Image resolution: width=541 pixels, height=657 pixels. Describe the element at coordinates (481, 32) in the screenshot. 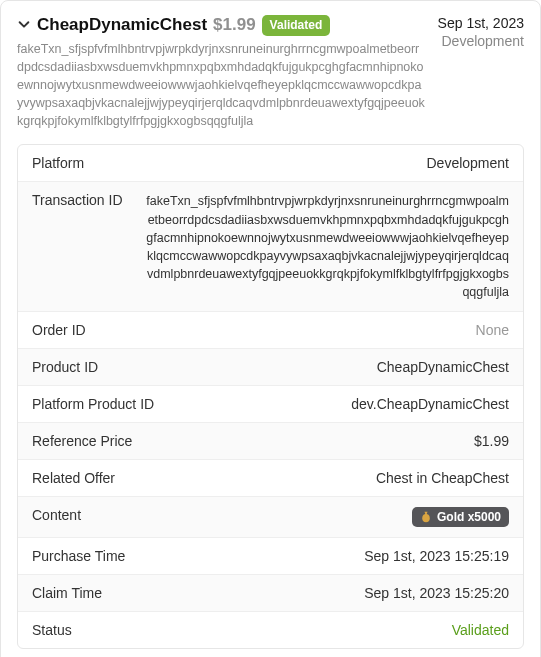

I see `header-right: Sep 1st, 2023 Development` at that location.